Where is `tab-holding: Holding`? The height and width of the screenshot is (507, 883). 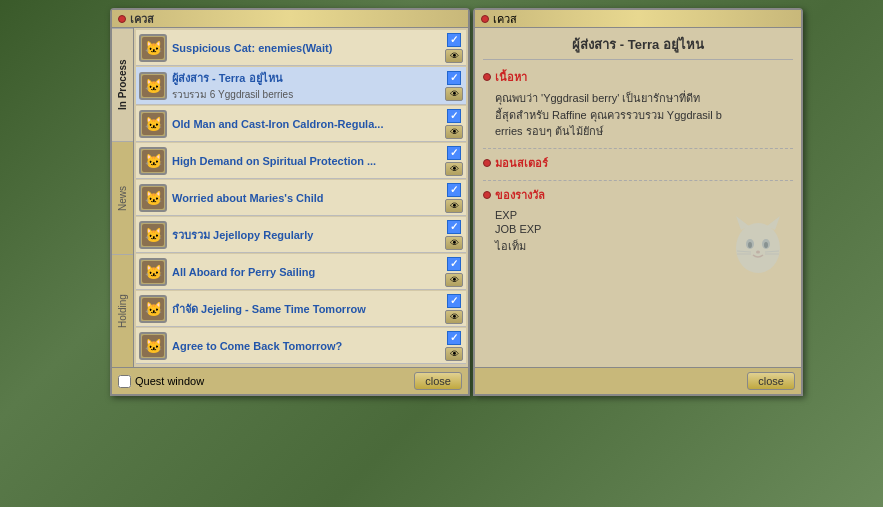
tab-holding: Holding is located at coordinates (122, 310).